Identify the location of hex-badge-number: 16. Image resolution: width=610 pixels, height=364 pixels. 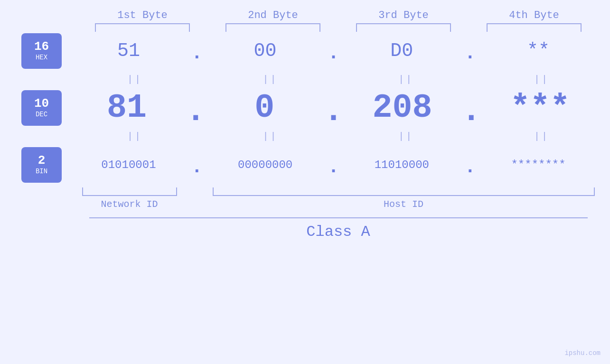
(42, 47).